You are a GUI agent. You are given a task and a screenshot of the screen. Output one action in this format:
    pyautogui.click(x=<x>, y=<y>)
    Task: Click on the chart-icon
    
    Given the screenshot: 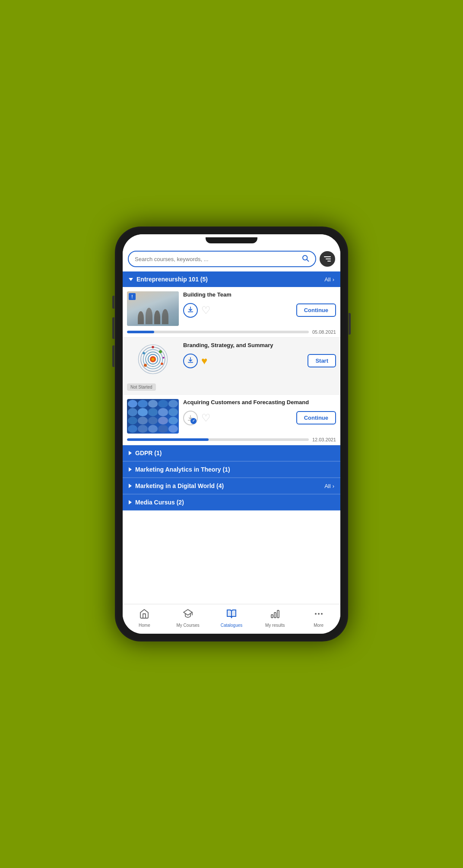 What is the action you would take?
    pyautogui.click(x=275, y=615)
    